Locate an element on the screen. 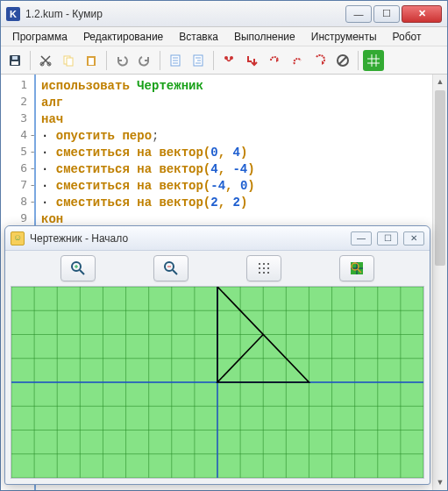  stop-icon is located at coordinates (343, 60).